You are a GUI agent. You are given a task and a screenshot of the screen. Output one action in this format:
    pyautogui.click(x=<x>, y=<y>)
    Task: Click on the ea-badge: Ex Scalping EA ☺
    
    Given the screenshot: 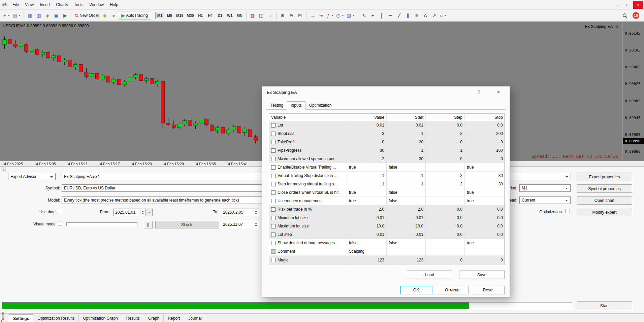 What is the action you would take?
    pyautogui.click(x=602, y=26)
    